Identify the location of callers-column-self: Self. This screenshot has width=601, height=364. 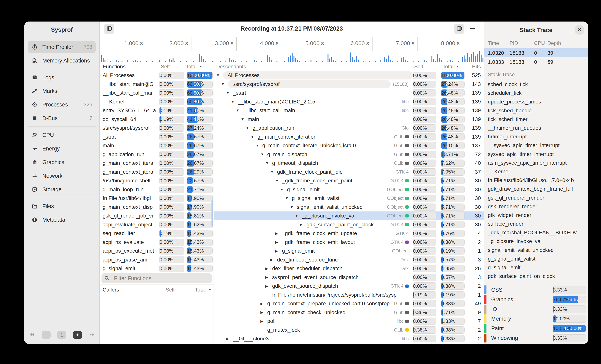
(177, 290).